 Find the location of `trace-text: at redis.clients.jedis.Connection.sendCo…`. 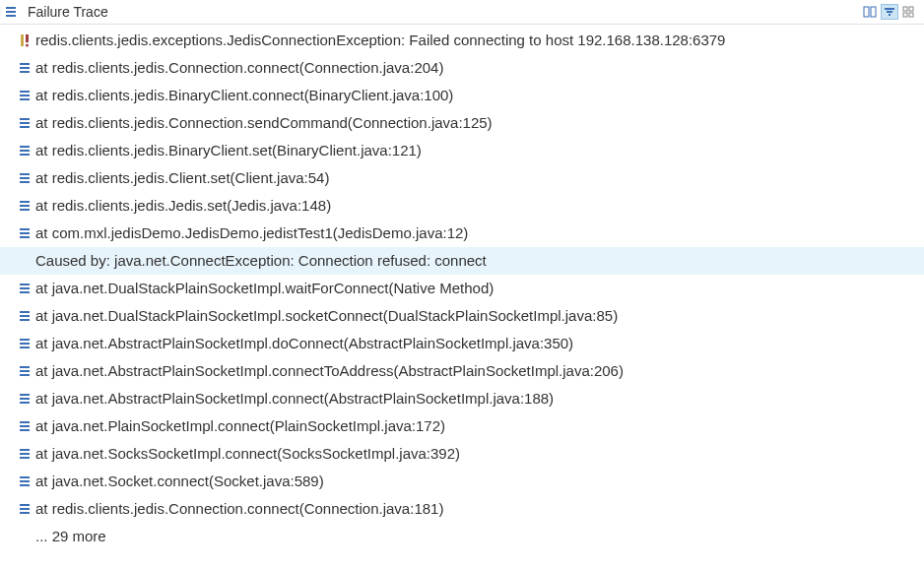

trace-text: at redis.clients.jedis.Connection.sendCo… is located at coordinates (264, 123).